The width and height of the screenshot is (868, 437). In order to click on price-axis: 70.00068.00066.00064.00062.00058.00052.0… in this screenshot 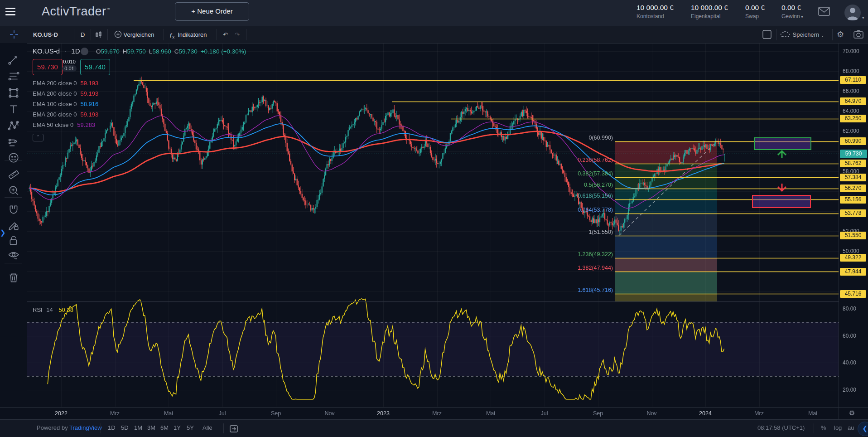, I will do `click(854, 231)`.